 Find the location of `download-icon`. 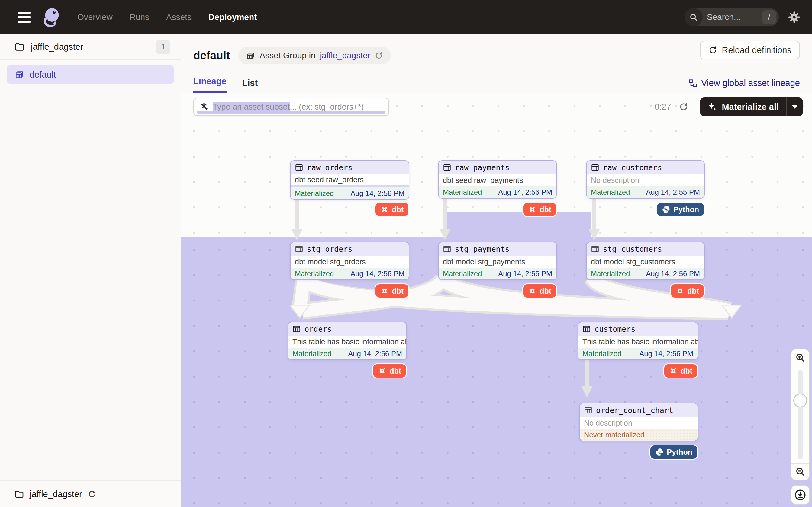

download-icon is located at coordinates (800, 495).